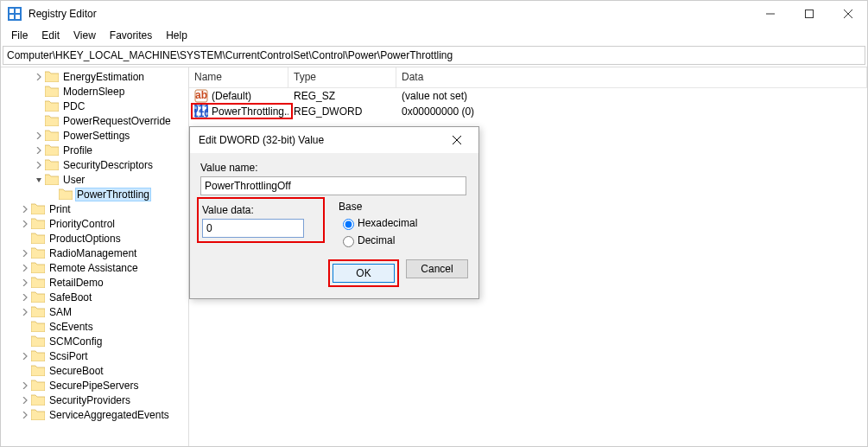 The image size is (868, 447). Describe the element at coordinates (238, 78) in the screenshot. I see `col-header-name: Name` at that location.